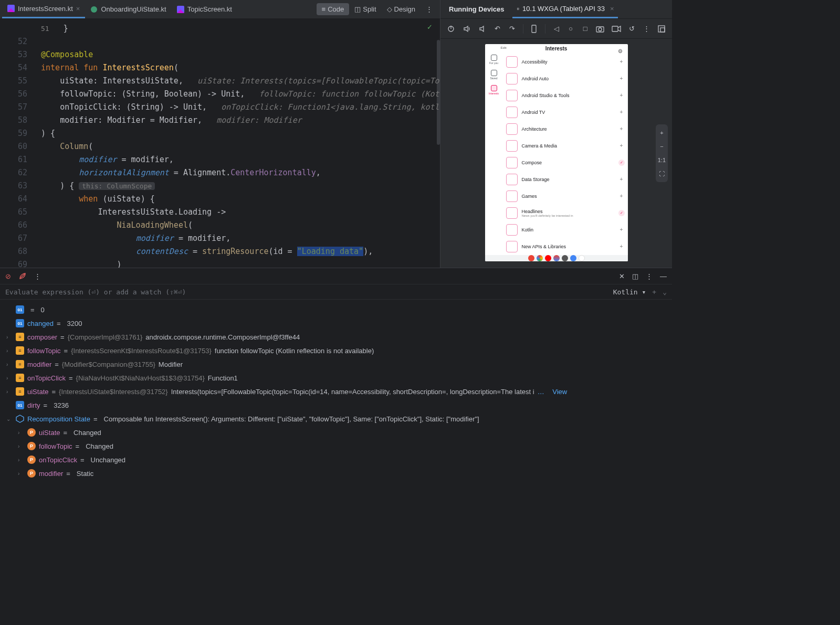 The height and width of the screenshot is (625, 840). Describe the element at coordinates (565, 154) in the screenshot. I see `topic-list: Accessibility + Android Auto + Android S…` at that location.